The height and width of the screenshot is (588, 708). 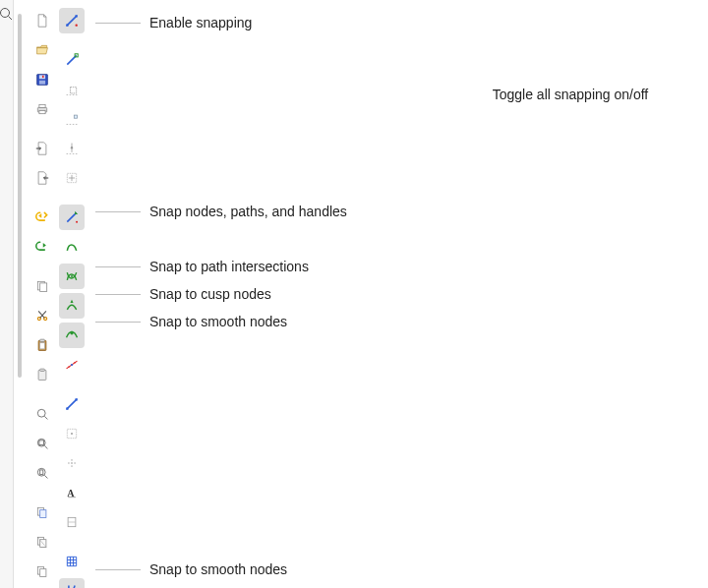 I want to click on snap-object-centers-button, so click(x=72, y=434).